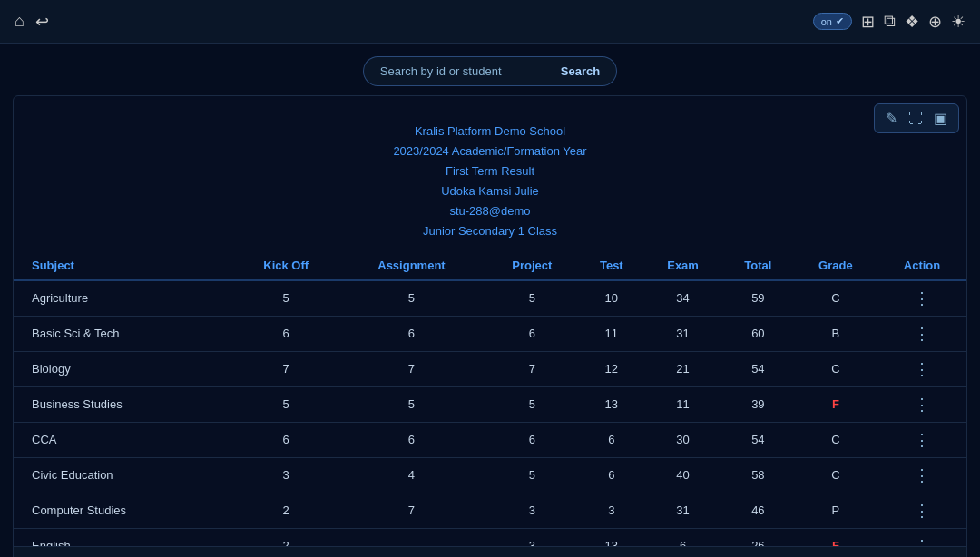 The width and height of the screenshot is (980, 557). I want to click on cell-test: 10, so click(612, 298).